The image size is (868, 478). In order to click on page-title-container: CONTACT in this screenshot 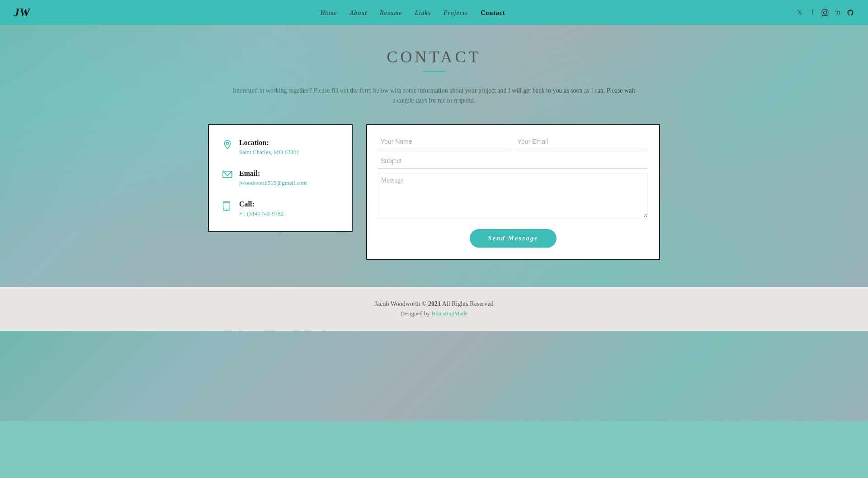, I will do `click(434, 60)`.